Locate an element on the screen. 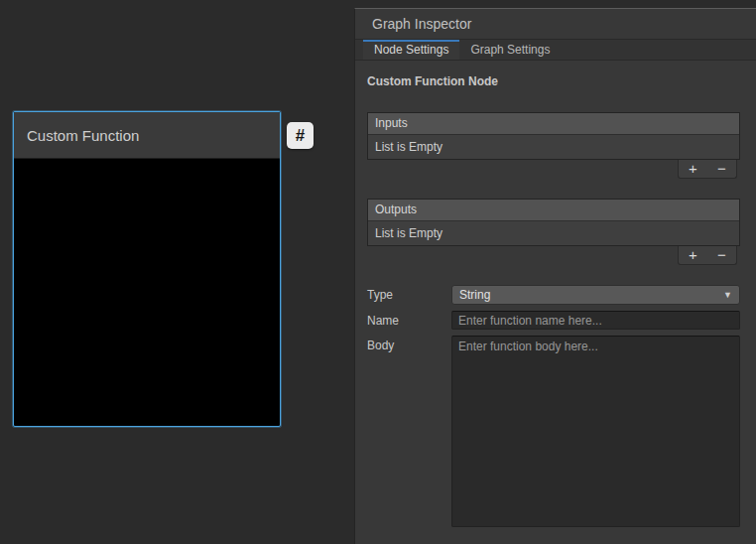 The image size is (756, 544). node-title: Custom Function is located at coordinates (147, 135).